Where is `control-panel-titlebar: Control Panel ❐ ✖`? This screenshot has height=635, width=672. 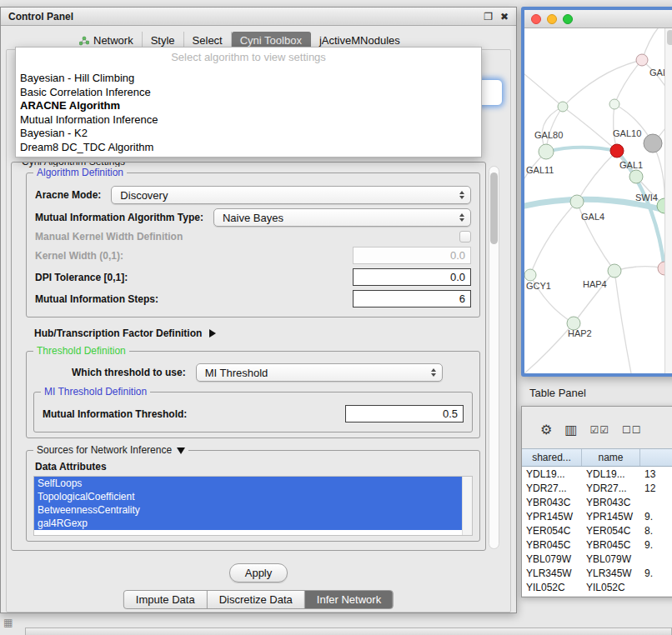
control-panel-titlebar: Control Panel ❐ ✖ is located at coordinates (258, 17).